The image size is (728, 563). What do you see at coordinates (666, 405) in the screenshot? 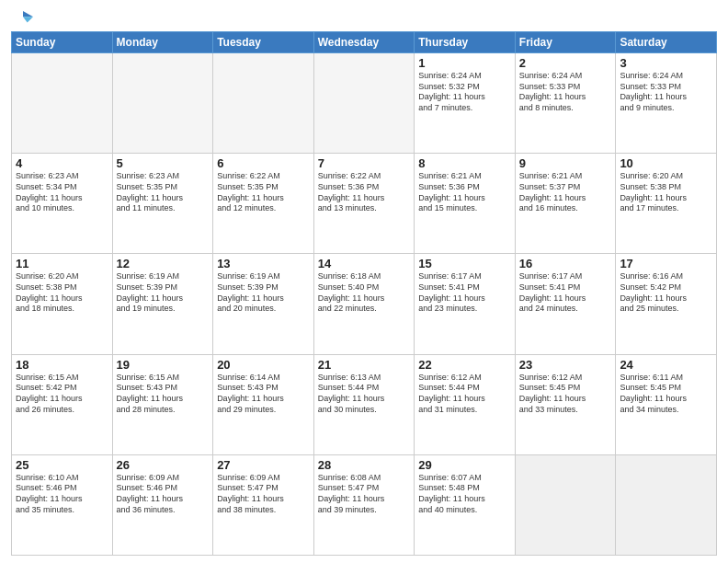
I see `calendar-cell: 24Sunrise: 6:11 AM Sunset: 5:45 PM Dayli…` at bounding box center [666, 405].